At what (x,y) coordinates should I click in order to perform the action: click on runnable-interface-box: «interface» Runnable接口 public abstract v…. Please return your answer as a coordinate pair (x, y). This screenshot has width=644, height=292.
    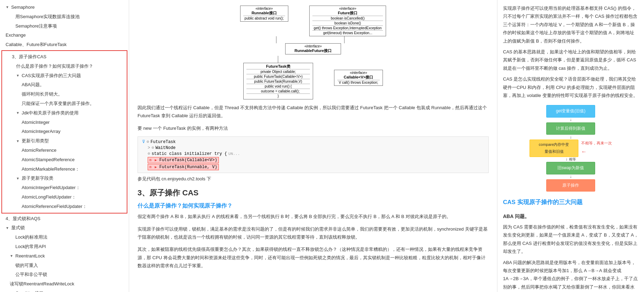
    Looking at the image, I should click on (264, 14).